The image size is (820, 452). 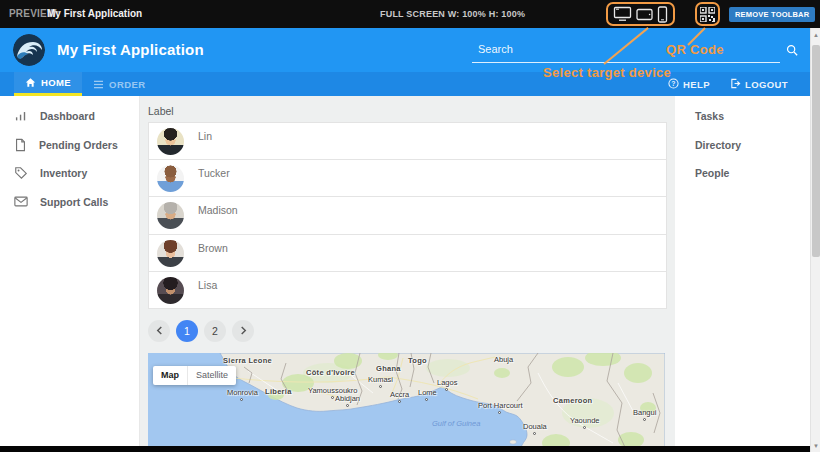 I want to click on sidebar-item-directory: Directory, so click(x=742, y=146).